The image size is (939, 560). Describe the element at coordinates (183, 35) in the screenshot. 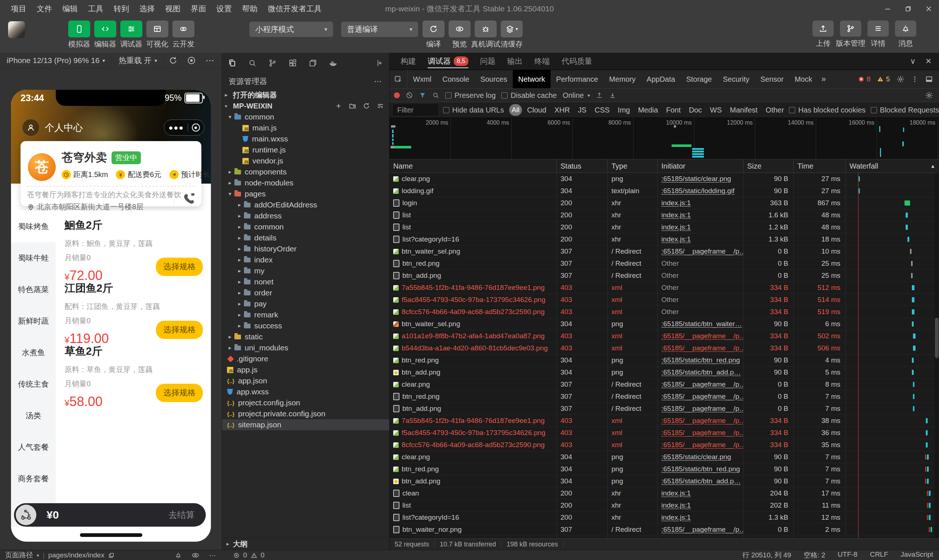

I see `toggle-cloud-panel-button: 云开发` at that location.